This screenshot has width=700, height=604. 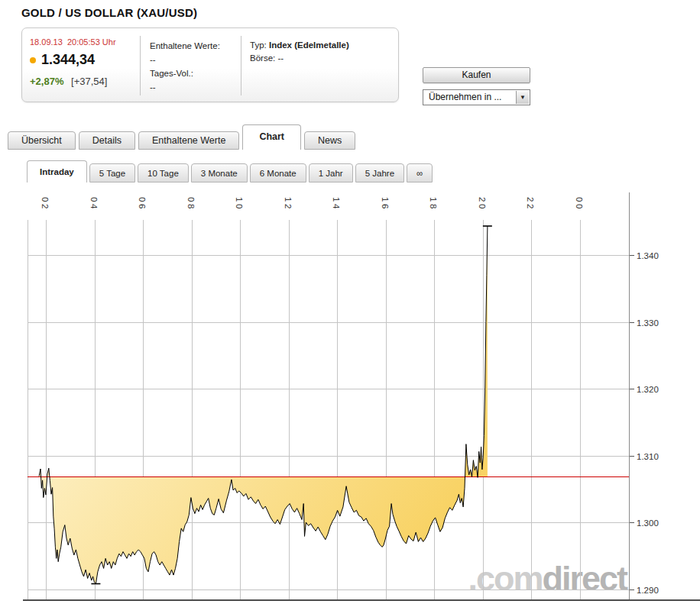 I want to click on time-tick-label: 06, so click(x=142, y=204).